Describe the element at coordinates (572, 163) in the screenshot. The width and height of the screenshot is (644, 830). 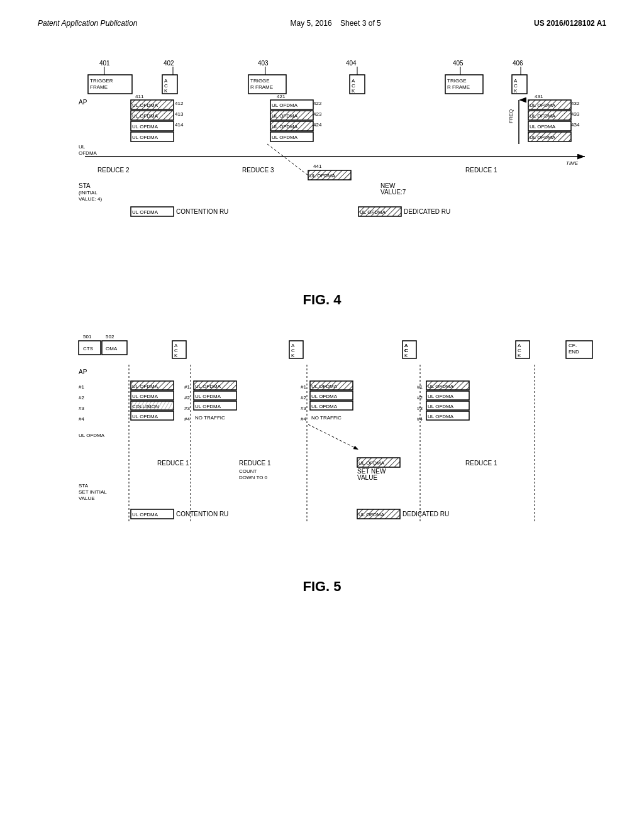
I see `svg-text: TIME` at that location.